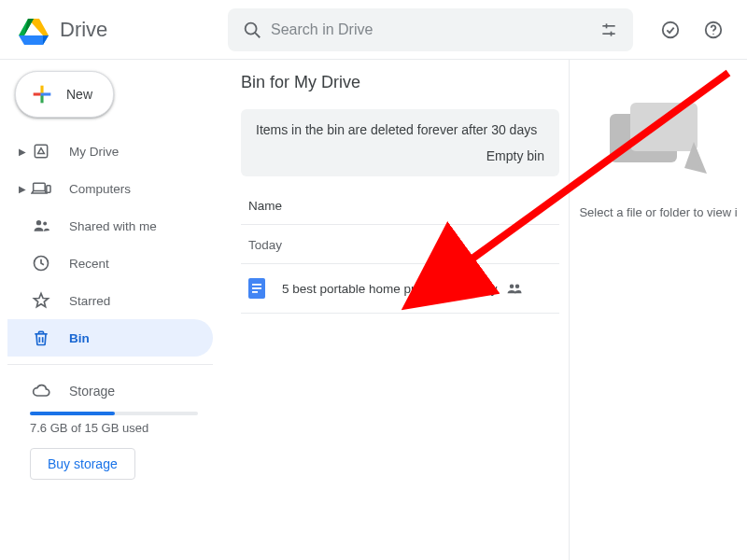 The image size is (747, 560). What do you see at coordinates (400, 210) in the screenshot?
I see `column-header-name: Name` at bounding box center [400, 210].